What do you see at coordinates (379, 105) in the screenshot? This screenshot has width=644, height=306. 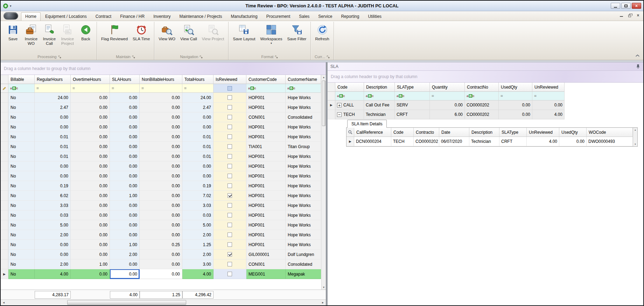 I see `cell-description: Call Out Fee` at bounding box center [379, 105].